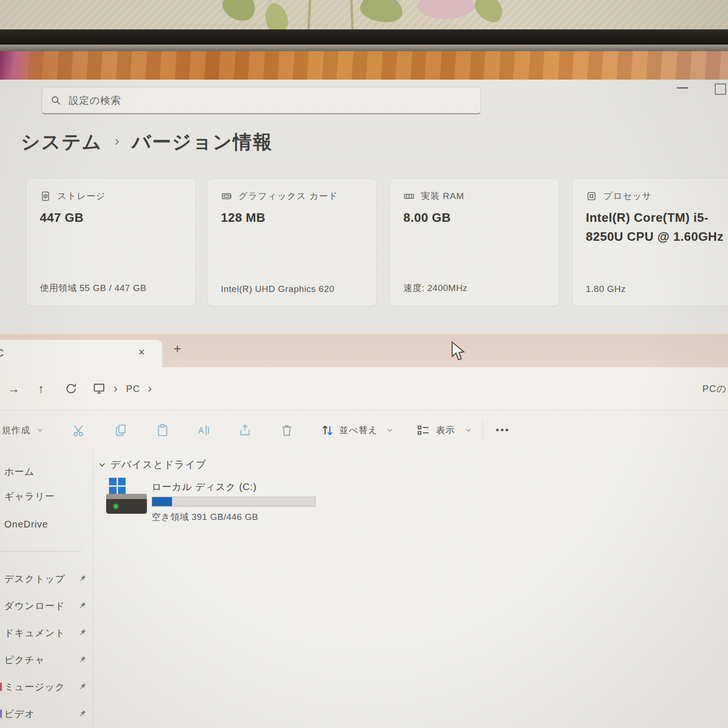  I want to click on drive-usage-bar, so click(234, 501).